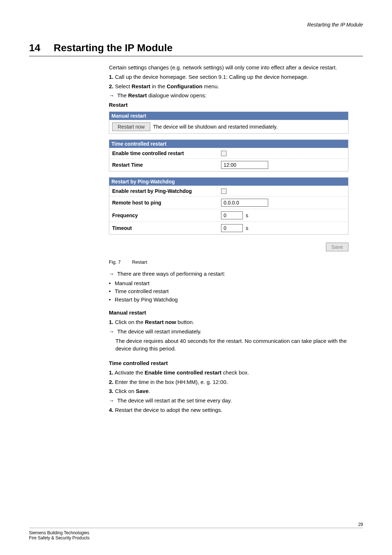 This screenshot has width=392, height=555. What do you see at coordinates (149, 391) in the screenshot?
I see `step-text: .` at bounding box center [149, 391].